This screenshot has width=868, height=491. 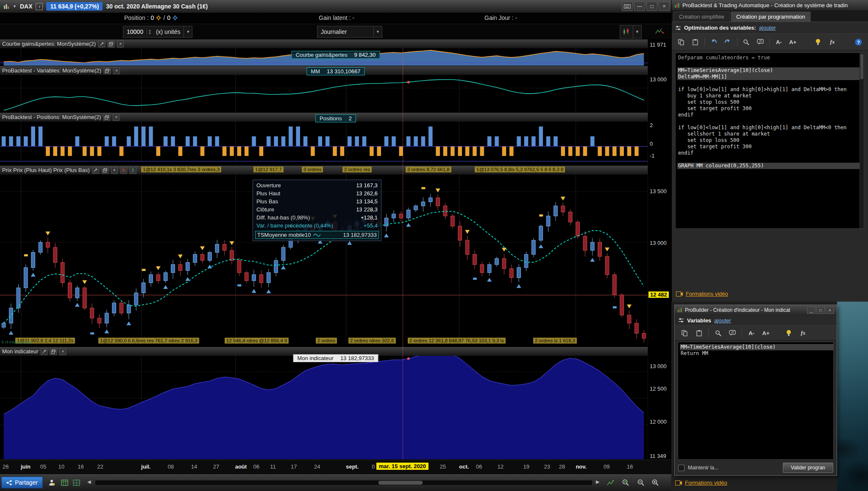 I want to click on alerts-icon, so click(x=660, y=31).